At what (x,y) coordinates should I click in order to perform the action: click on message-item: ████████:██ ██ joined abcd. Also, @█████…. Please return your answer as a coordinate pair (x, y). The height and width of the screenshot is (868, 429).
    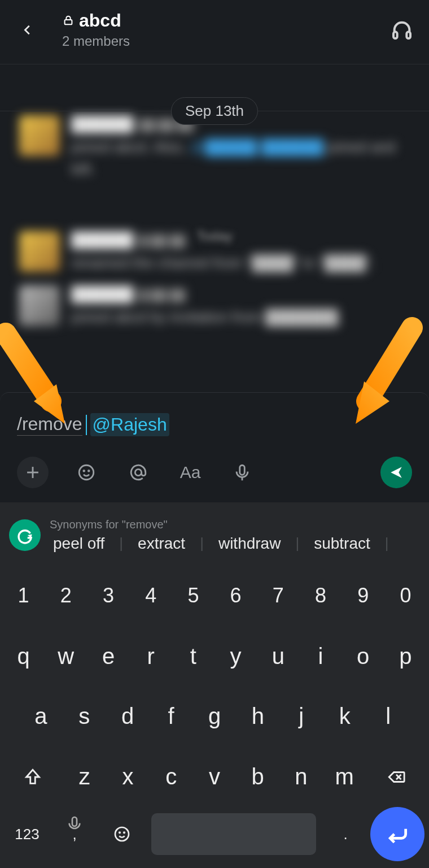
    Looking at the image, I should click on (216, 148).